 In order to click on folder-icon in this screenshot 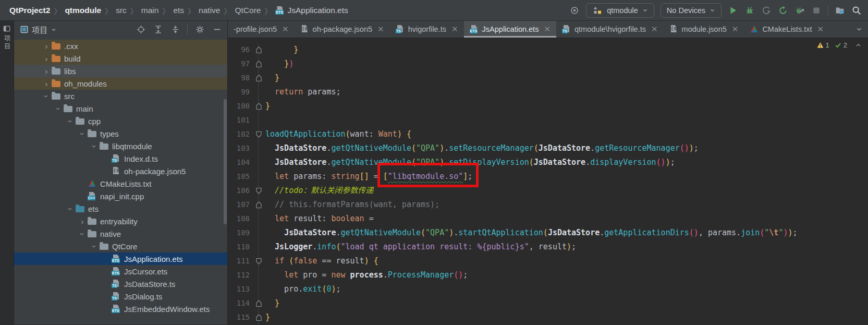, I will do `click(80, 209)`.